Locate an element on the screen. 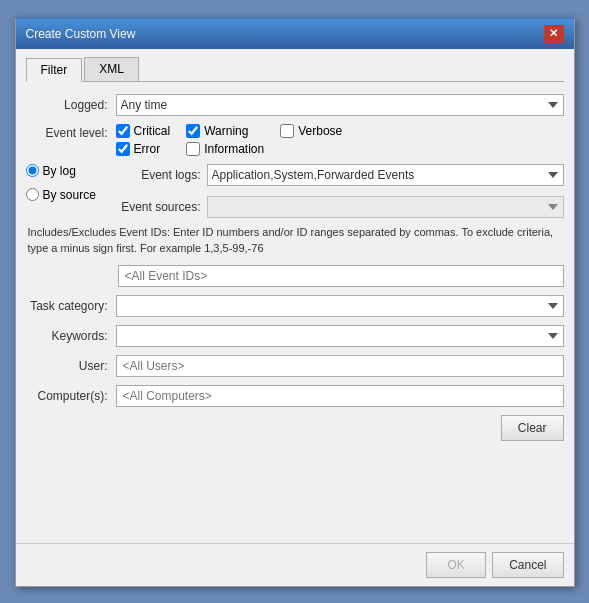  by-source-radio-item: By source is located at coordinates (71, 195).